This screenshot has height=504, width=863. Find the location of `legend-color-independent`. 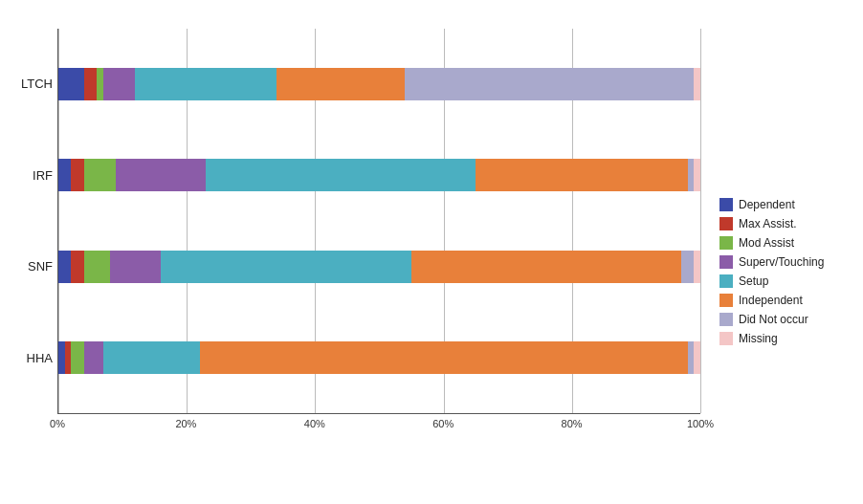

legend-color-independent is located at coordinates (726, 300).